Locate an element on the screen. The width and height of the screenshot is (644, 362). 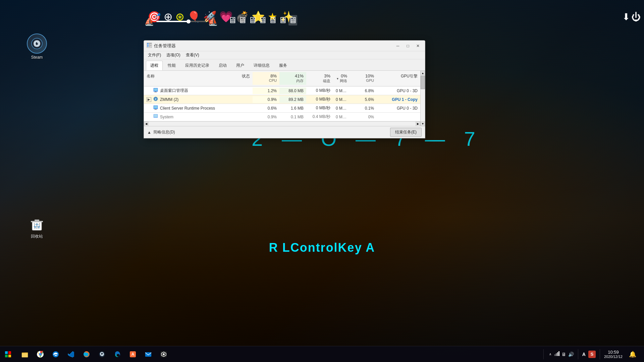
row4-gpu: 0% is located at coordinates (363, 117).